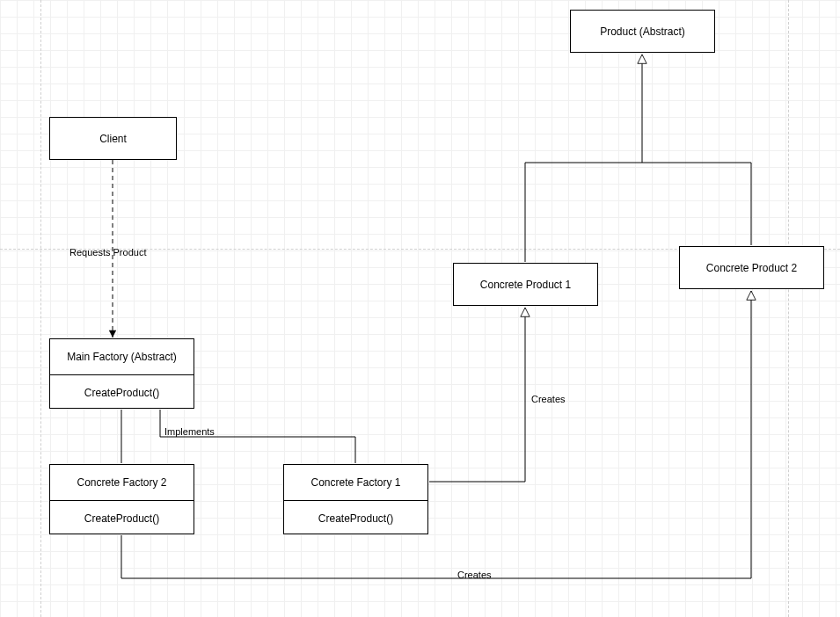 This screenshot has height=617, width=840. What do you see at coordinates (121, 392) in the screenshot?
I see `node-main-factory-method: CreateProduct()` at bounding box center [121, 392].